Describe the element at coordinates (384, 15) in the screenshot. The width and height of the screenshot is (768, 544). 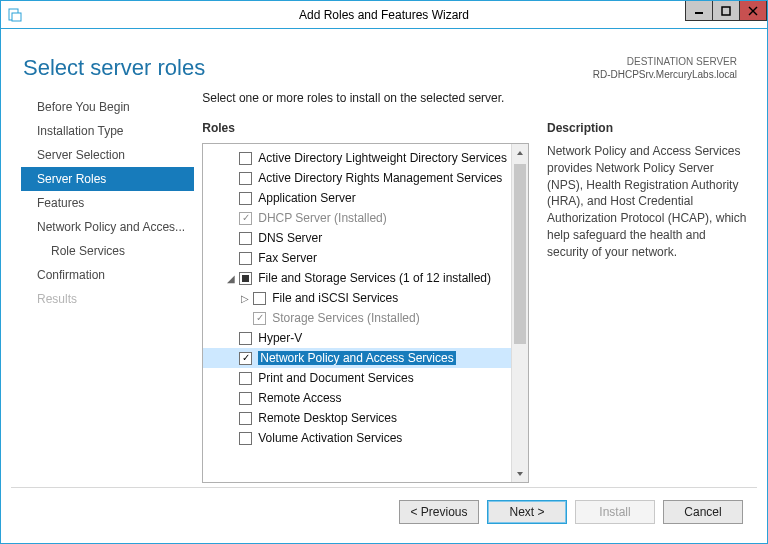
I see `titlebar: Add Roles and Features Wizard` at that location.